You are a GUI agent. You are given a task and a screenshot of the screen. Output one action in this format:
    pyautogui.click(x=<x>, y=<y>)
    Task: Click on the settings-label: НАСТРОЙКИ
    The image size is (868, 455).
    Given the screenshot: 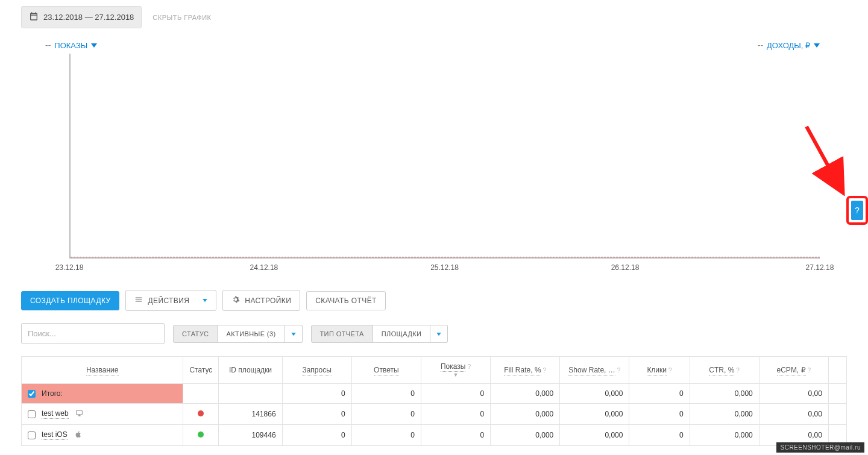 What is the action you would take?
    pyautogui.click(x=268, y=301)
    